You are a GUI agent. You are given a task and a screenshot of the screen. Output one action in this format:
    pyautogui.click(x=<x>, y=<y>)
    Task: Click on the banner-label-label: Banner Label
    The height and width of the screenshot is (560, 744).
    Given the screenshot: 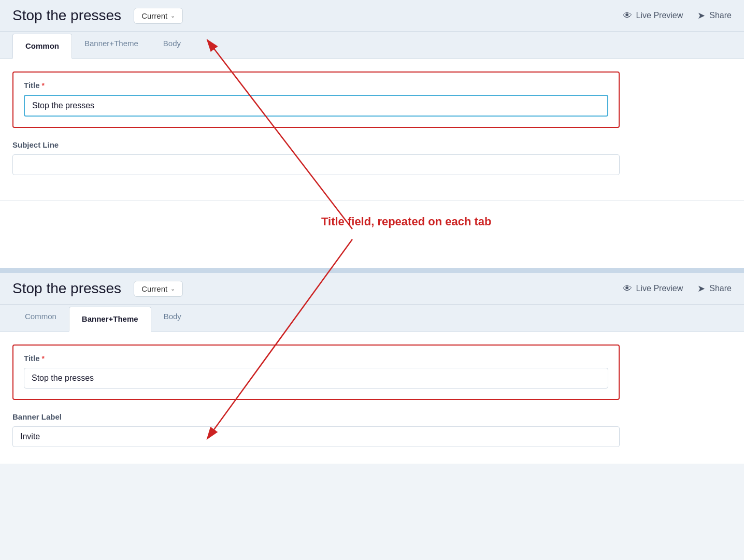 What is the action you would take?
    pyautogui.click(x=316, y=417)
    